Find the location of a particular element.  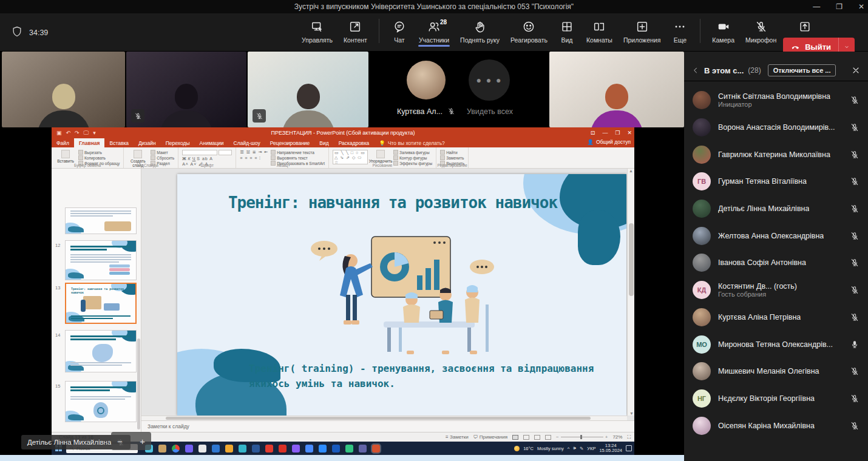

ribbon-item: Выровнять текст is located at coordinates (297, 158).